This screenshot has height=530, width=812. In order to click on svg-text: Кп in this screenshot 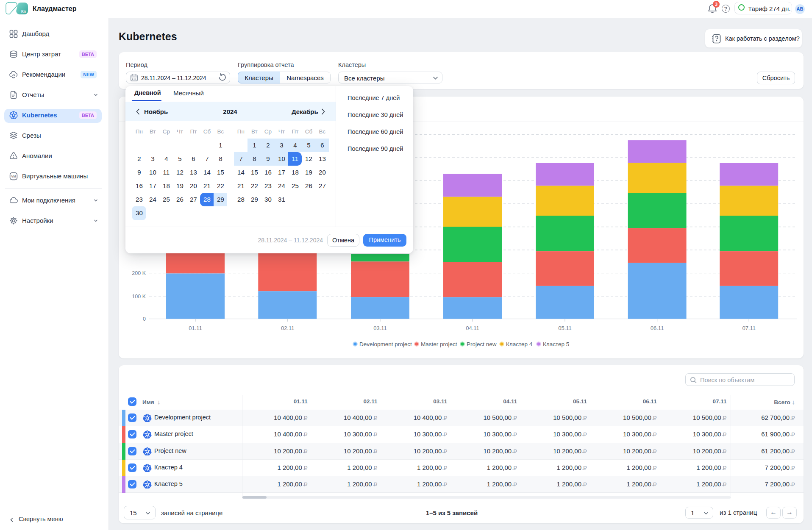, I will do `click(24, 11)`.